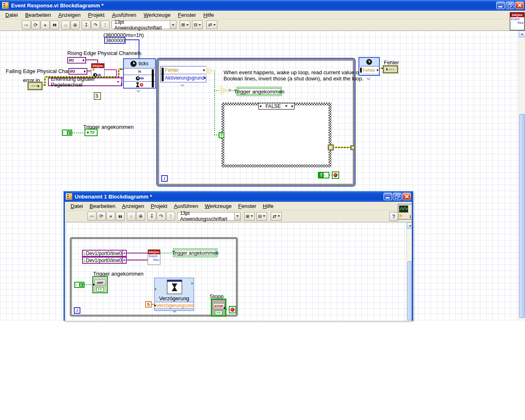  What do you see at coordinates (104, 53) in the screenshot?
I see `rising-edge-label: Rising Edge Physical Channels` at bounding box center [104, 53].